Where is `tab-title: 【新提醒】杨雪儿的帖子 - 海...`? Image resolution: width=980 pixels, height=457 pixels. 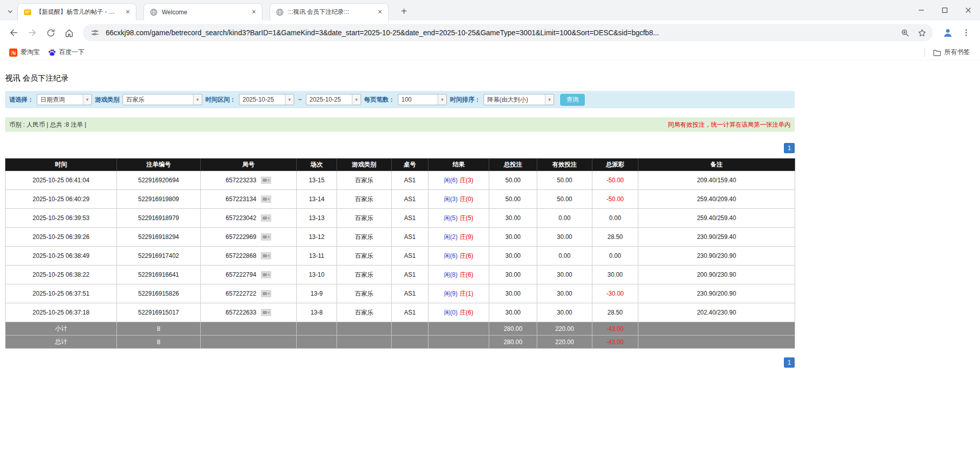
tab-title: 【新提醒】杨雪儿的帖子 - 海... is located at coordinates (78, 12).